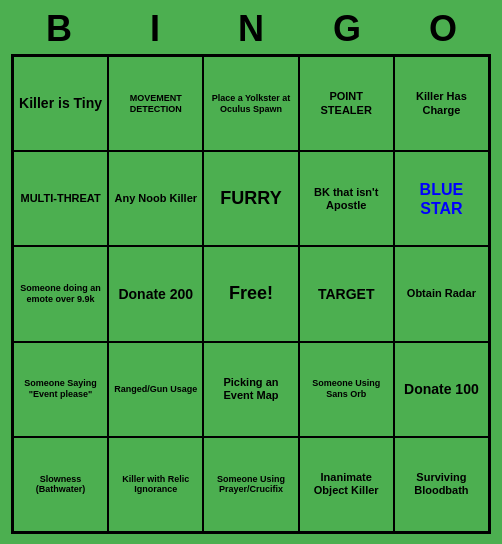  I want to click on cell-17: Picking an Event Map, so click(250, 390).